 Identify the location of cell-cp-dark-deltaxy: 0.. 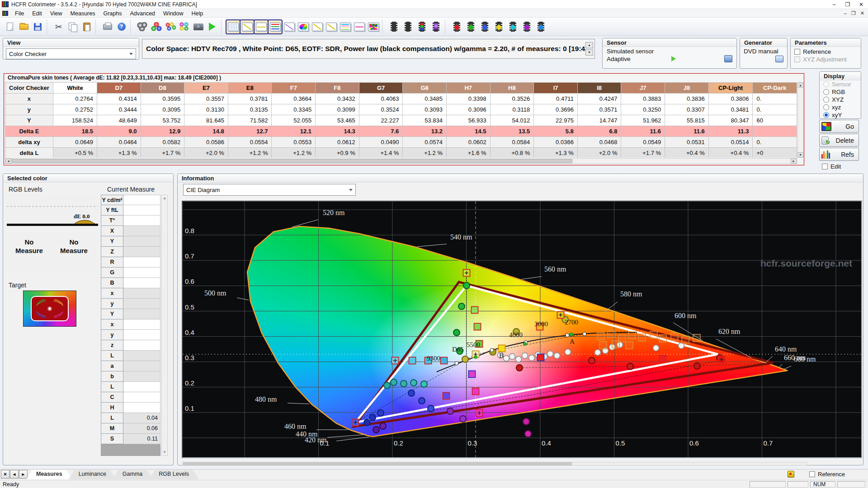
(775, 142).